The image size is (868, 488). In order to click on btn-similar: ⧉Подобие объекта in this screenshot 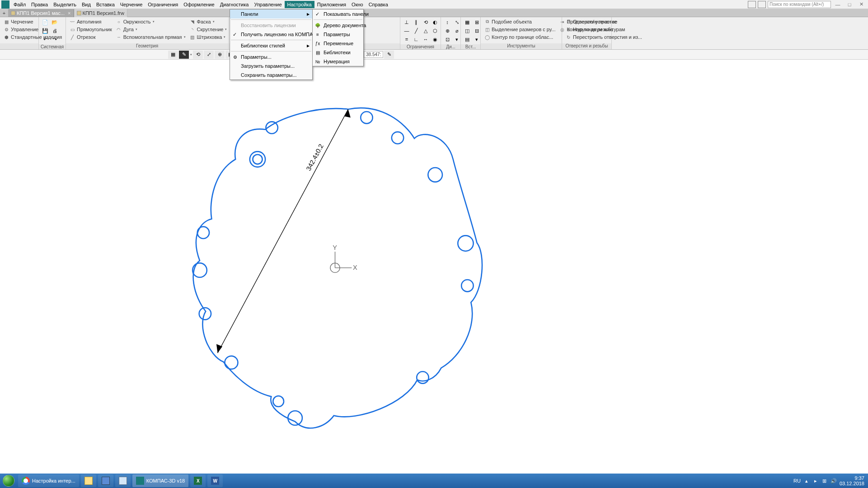, I will do `click(520, 22)`.